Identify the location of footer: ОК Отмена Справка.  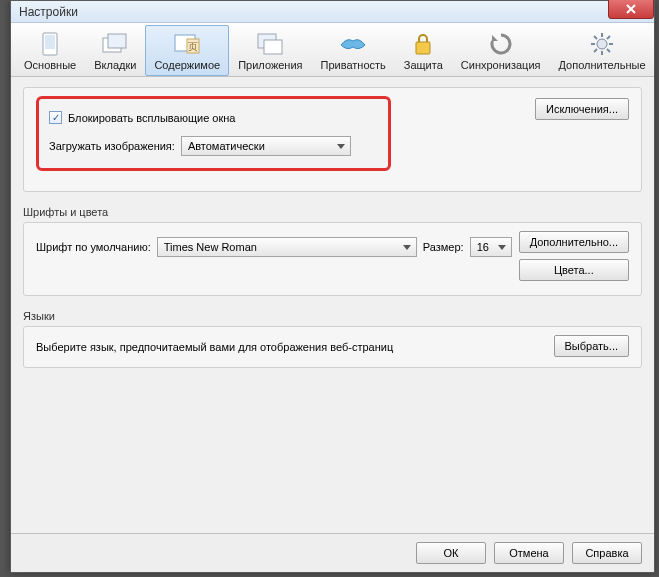
(332, 552).